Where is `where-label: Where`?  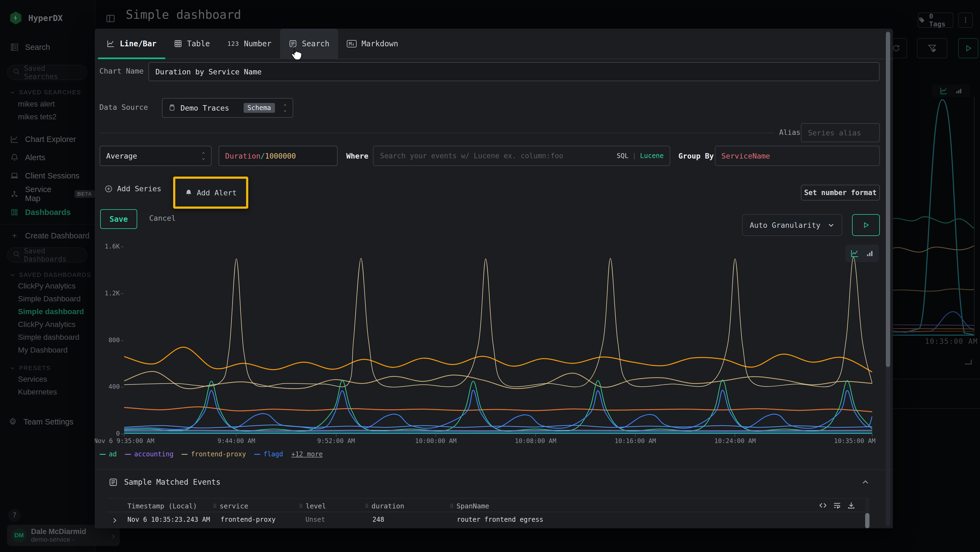 where-label: Where is located at coordinates (357, 156).